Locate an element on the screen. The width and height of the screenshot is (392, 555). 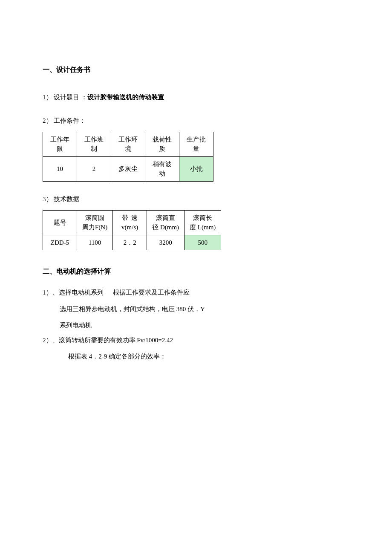
table-cell: 题号 is located at coordinates (60, 223).